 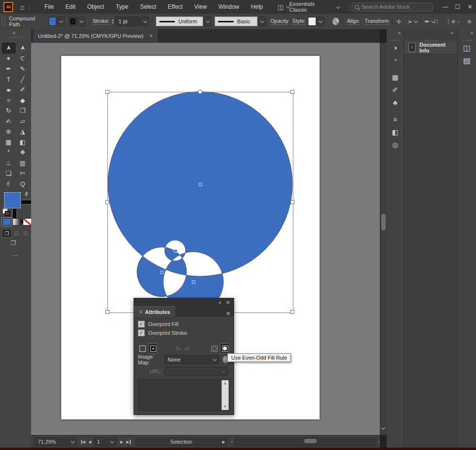 I want to click on fill-dropdown-button, so click(x=61, y=21).